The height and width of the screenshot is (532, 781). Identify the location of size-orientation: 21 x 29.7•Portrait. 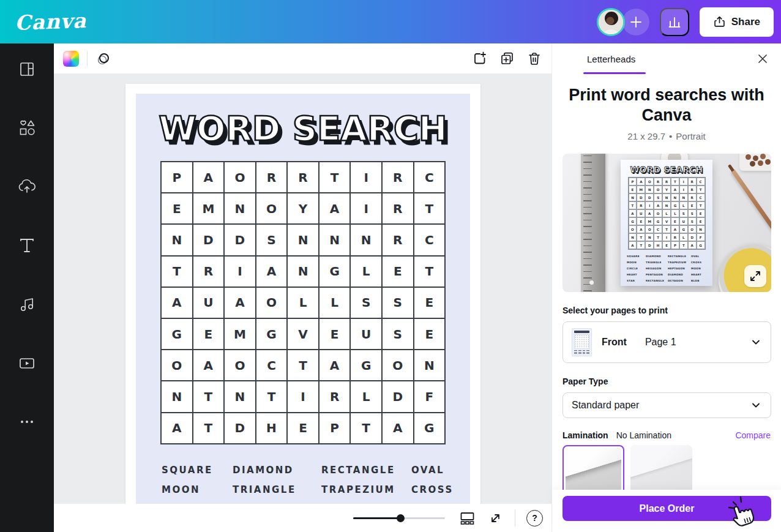
(667, 136).